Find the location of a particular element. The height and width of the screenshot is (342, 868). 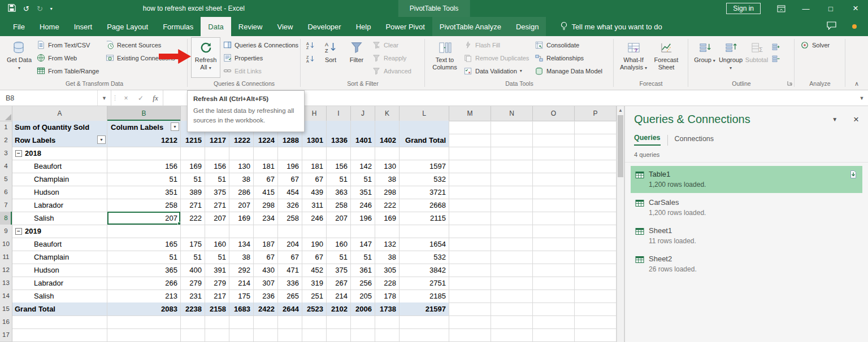

cell-I10: 160 is located at coordinates (339, 244).